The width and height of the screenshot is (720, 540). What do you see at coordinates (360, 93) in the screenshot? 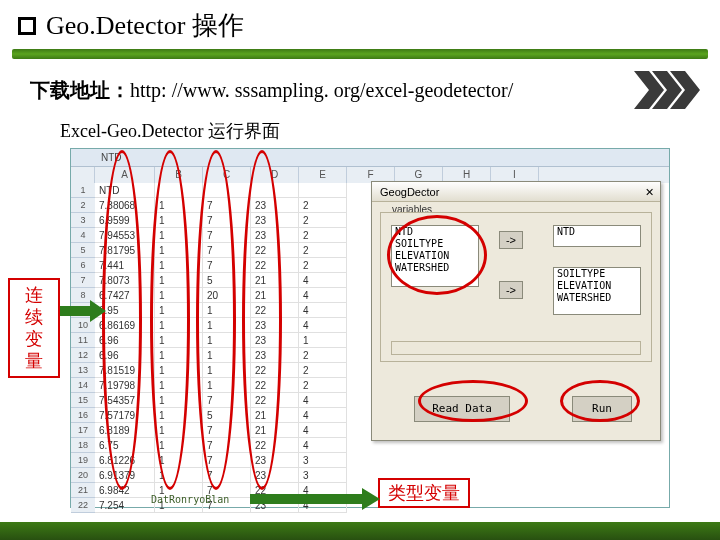
I see `download-url-row: 下载地址： http: //www. sssampling. org/excel…` at bounding box center [360, 93].